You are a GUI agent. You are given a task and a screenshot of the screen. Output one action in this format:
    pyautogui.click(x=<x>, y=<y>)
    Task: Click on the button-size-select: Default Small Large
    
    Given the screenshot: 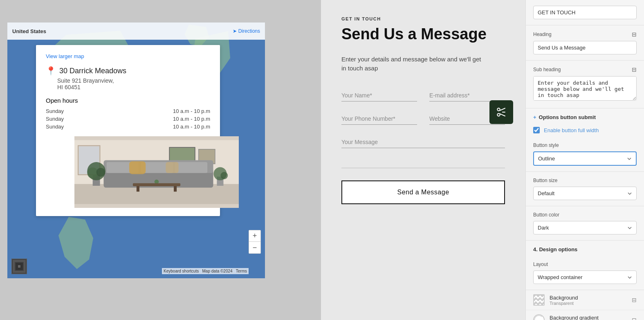 What is the action you would take?
    pyautogui.click(x=585, y=193)
    